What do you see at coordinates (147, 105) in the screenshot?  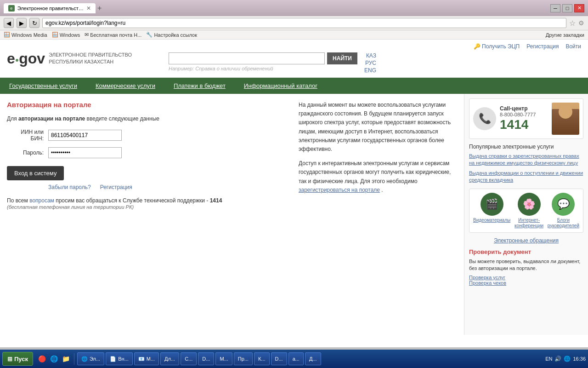 I see `auth-title: Авторизация на портале` at bounding box center [147, 105].